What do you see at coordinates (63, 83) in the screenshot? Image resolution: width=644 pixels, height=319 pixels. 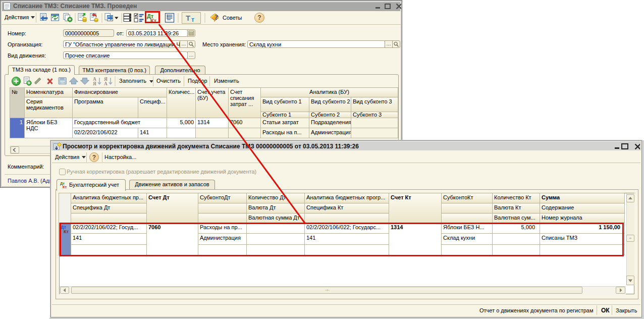 I see `svg-text: ЕОК` at bounding box center [63, 83].